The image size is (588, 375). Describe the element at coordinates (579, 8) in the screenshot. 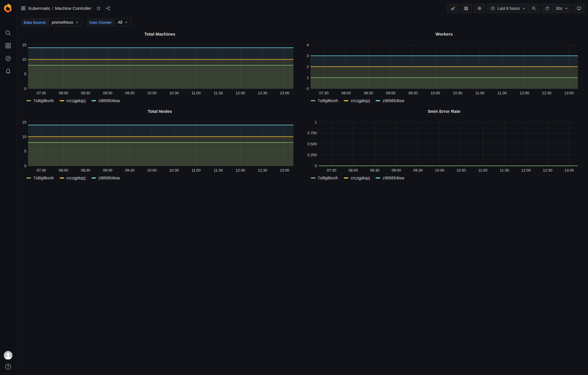

I see `kiosk-mode-button` at that location.